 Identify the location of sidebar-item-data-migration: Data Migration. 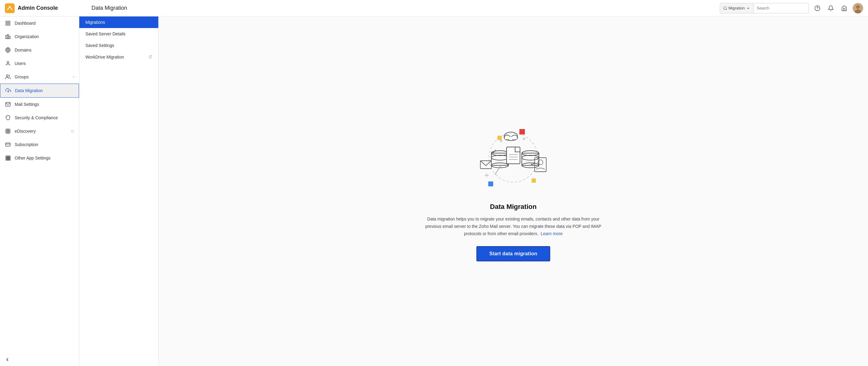
(39, 91).